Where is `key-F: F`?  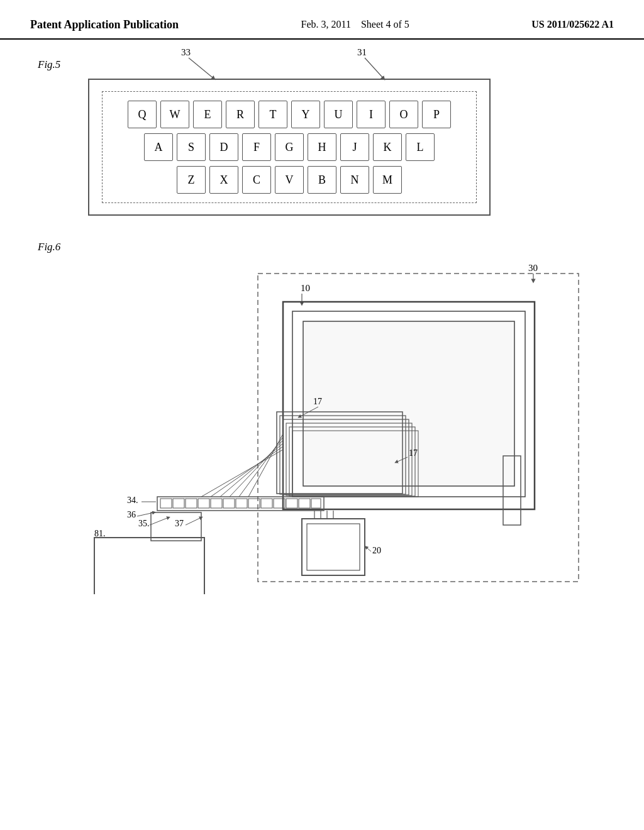 key-F: F is located at coordinates (257, 147).